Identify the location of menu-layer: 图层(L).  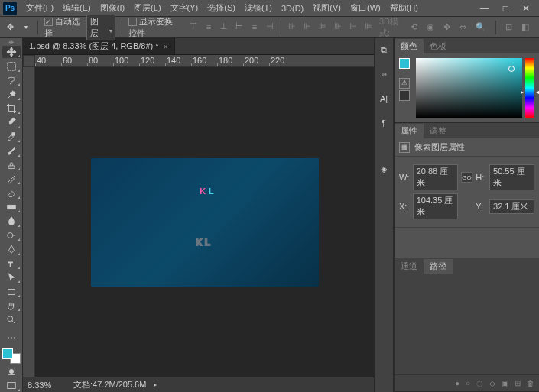
(147, 8).